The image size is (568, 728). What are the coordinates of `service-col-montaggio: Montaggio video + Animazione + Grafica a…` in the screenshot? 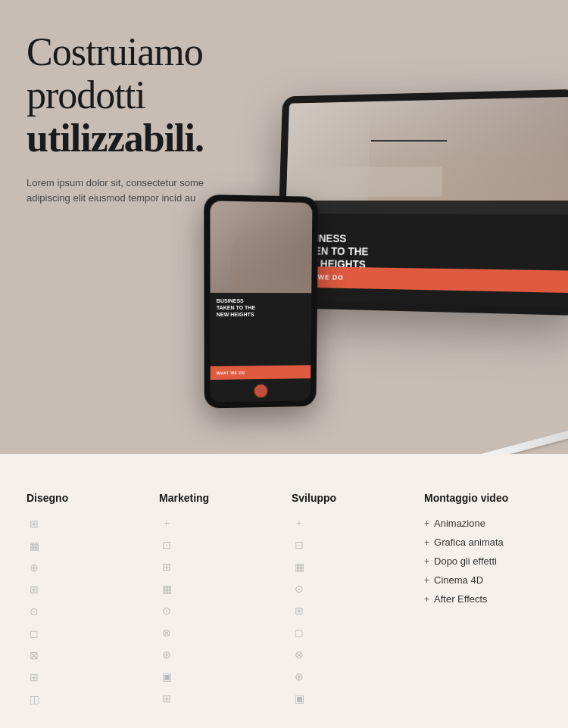 It's located at (483, 599).